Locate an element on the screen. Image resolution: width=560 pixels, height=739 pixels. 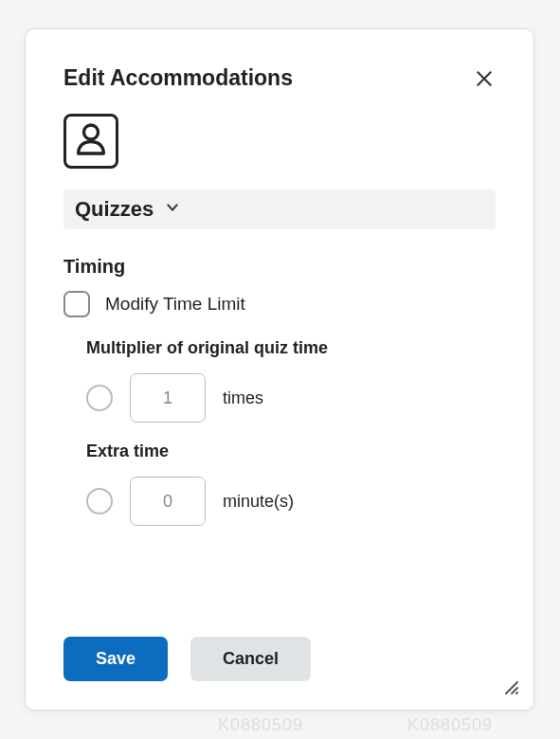
multiplier-section: Multiplier of original quiz time times is located at coordinates (280, 381).